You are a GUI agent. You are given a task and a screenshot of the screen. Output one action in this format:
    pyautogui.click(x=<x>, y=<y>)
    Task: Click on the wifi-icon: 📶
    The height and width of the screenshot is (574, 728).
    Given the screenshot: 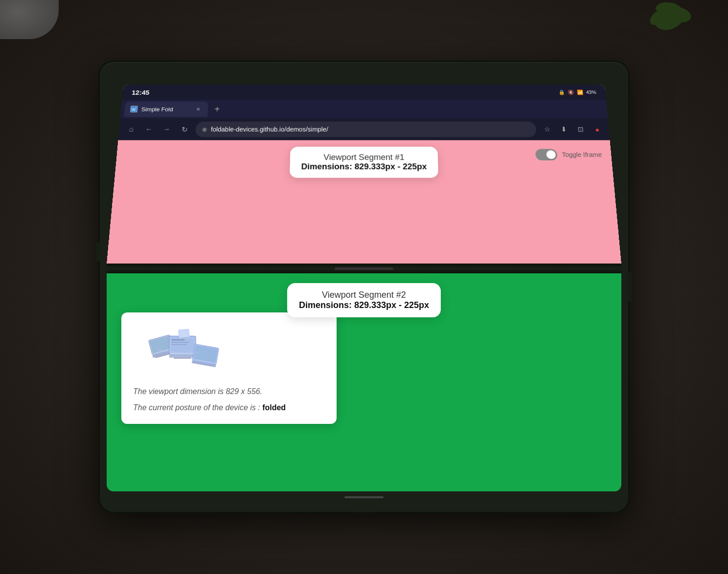 What is the action you would take?
    pyautogui.click(x=580, y=92)
    